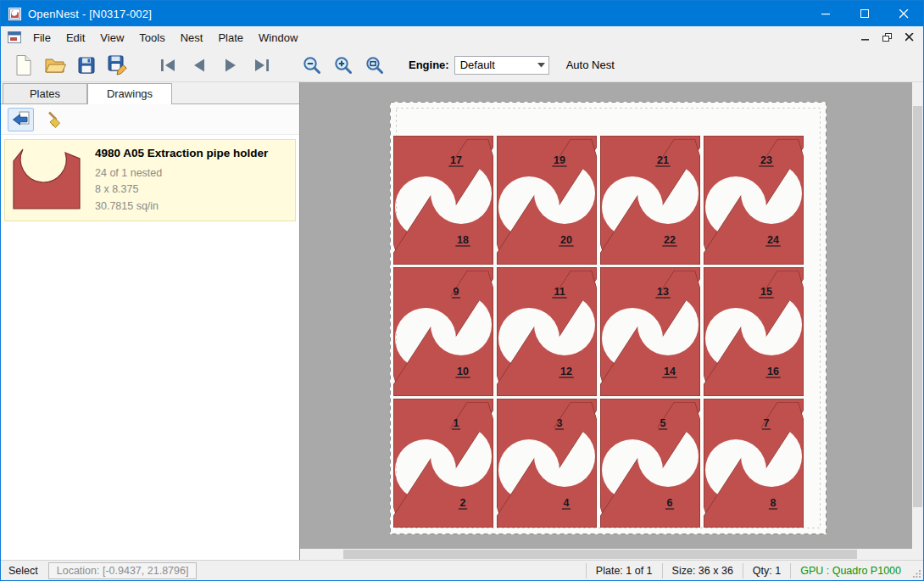 The image size is (924, 581). Describe the element at coordinates (118, 64) in the screenshot. I see `save-as-icon` at that location.